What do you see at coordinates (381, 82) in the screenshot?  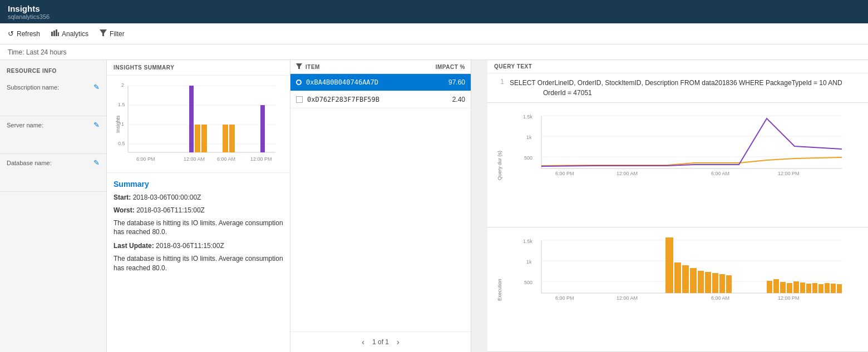 I see `items-row: 0xBA4B0B040746AA7D 97.60` at bounding box center [381, 82].